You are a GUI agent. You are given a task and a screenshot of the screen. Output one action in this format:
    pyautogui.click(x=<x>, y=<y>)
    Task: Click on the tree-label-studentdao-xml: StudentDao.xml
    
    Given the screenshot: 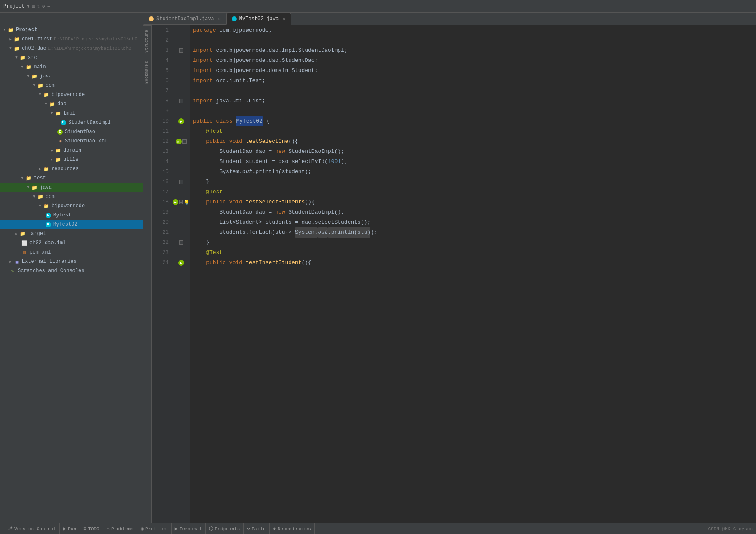 What is the action you would take?
    pyautogui.click(x=86, y=141)
    